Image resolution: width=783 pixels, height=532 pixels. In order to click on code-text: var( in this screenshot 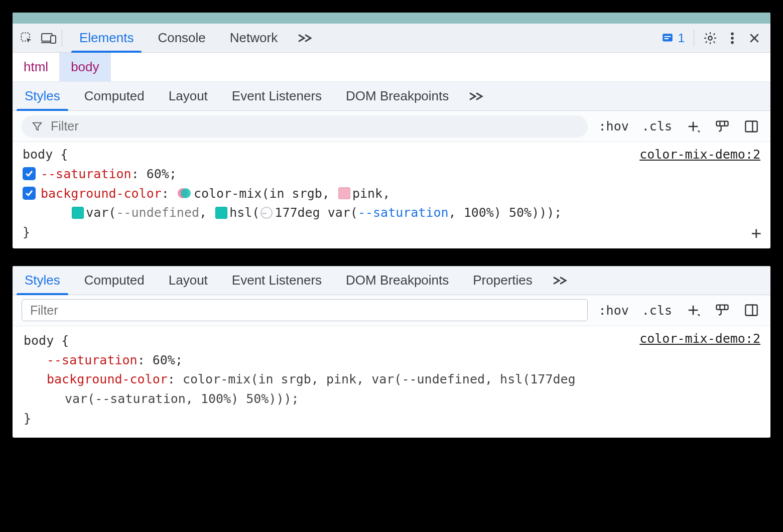, I will do `click(101, 213)`.